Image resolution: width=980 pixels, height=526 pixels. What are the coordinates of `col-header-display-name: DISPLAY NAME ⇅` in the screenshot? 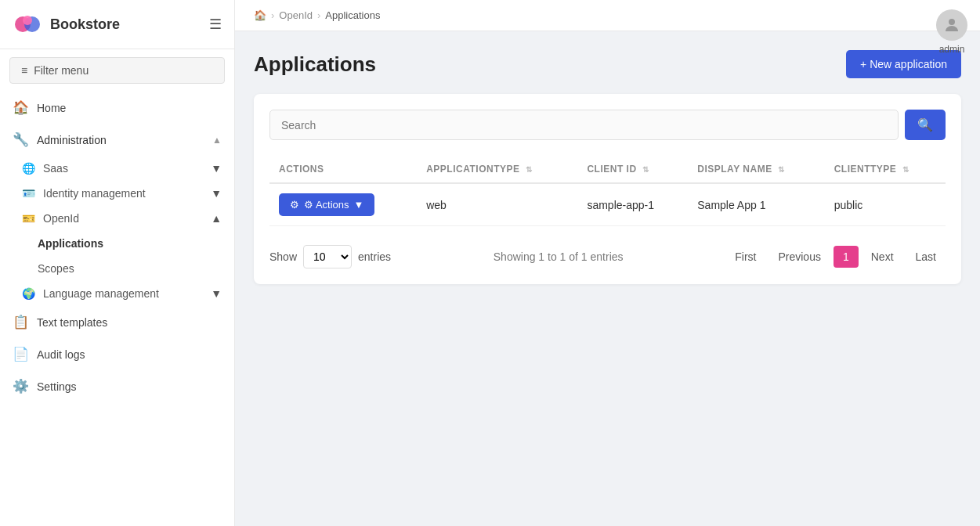 It's located at (756, 169).